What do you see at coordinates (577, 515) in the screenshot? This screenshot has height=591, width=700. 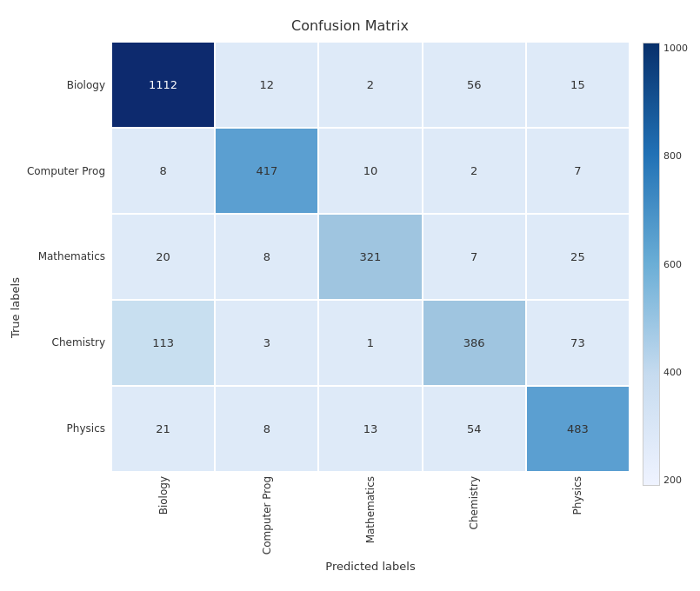 I see `x-label-wrapper: Physics` at bounding box center [577, 515].